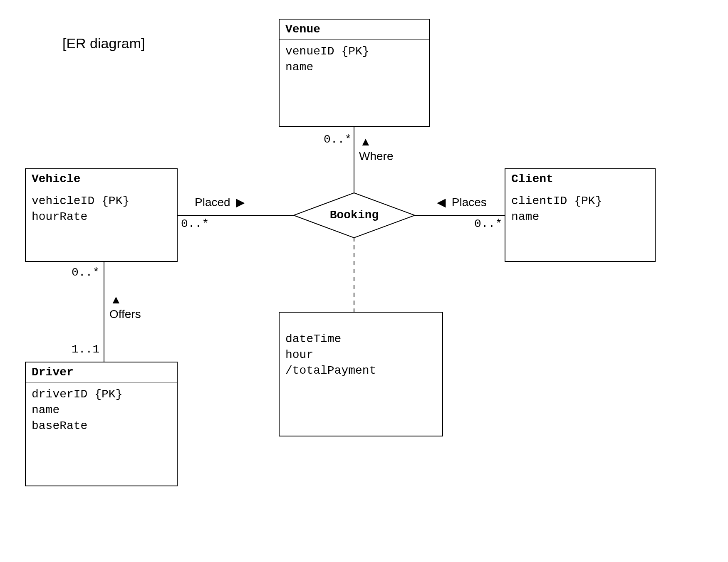 This screenshot has width=728, height=562. What do you see at coordinates (102, 372) in the screenshot?
I see `driver-title: Driver` at bounding box center [102, 372].